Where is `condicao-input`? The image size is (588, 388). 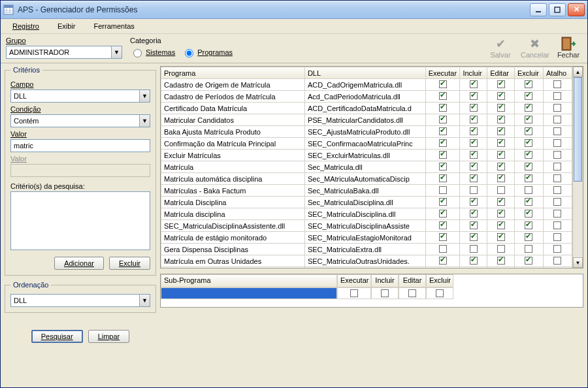 condicao-input is located at coordinates (75, 121).